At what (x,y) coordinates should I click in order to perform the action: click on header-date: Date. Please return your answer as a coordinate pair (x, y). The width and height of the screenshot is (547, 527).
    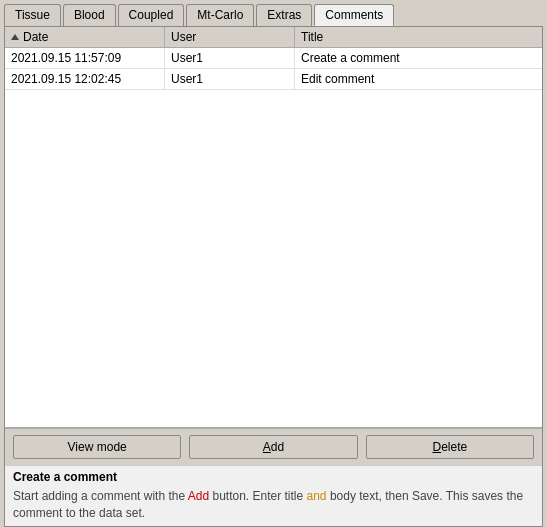
    Looking at the image, I should click on (85, 37).